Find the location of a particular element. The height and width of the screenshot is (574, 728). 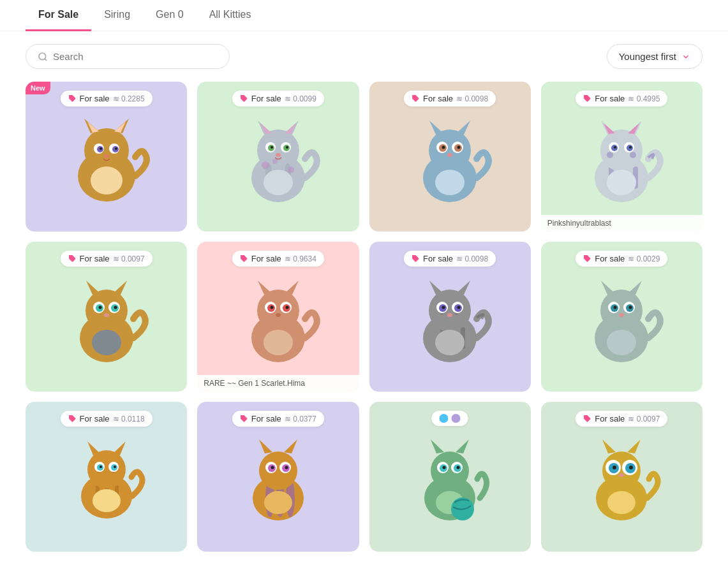

kitty-card: New For sale ≋ 0.2285 is located at coordinates (106, 157).